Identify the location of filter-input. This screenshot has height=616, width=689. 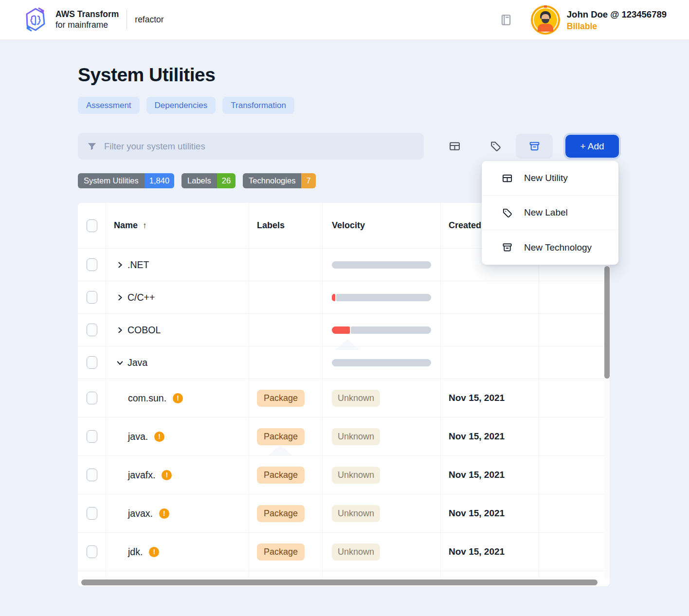
(260, 146).